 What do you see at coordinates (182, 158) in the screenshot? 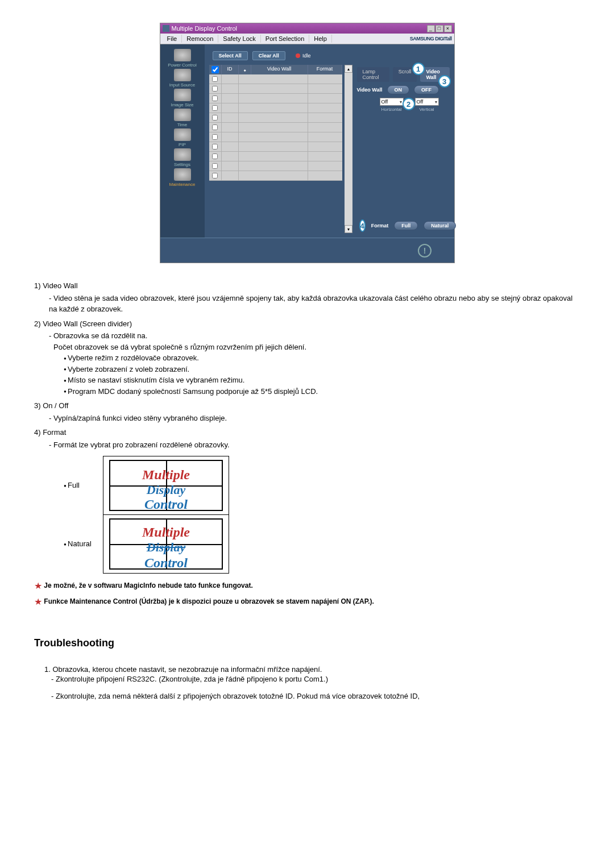
I see `sidebar-settings: Settings` at bounding box center [182, 158].